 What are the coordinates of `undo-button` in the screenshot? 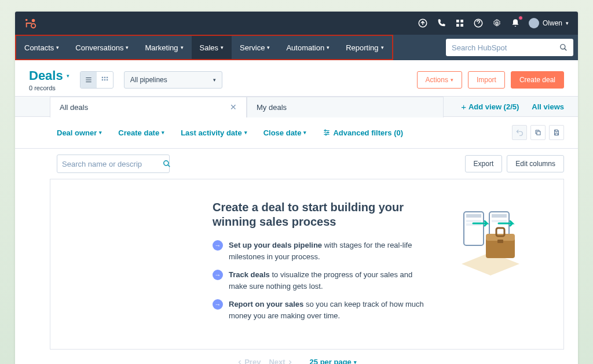 It's located at (519, 133).